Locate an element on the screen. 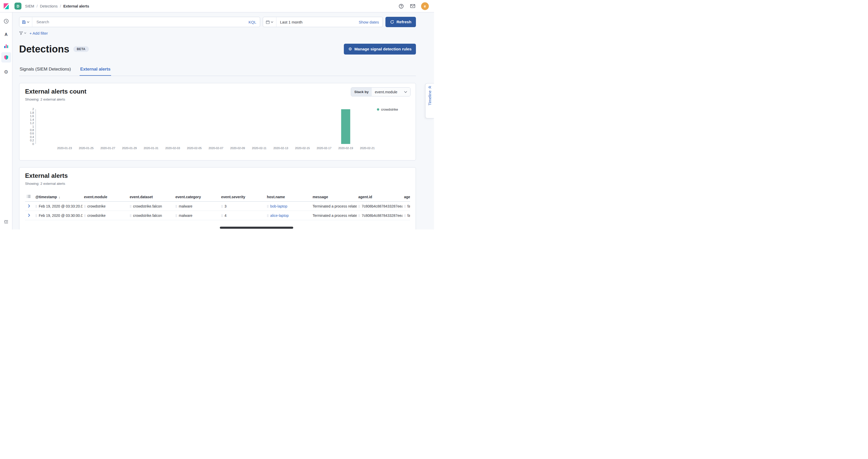 The image size is (868, 459). panel-title: External alerts is located at coordinates (218, 176).